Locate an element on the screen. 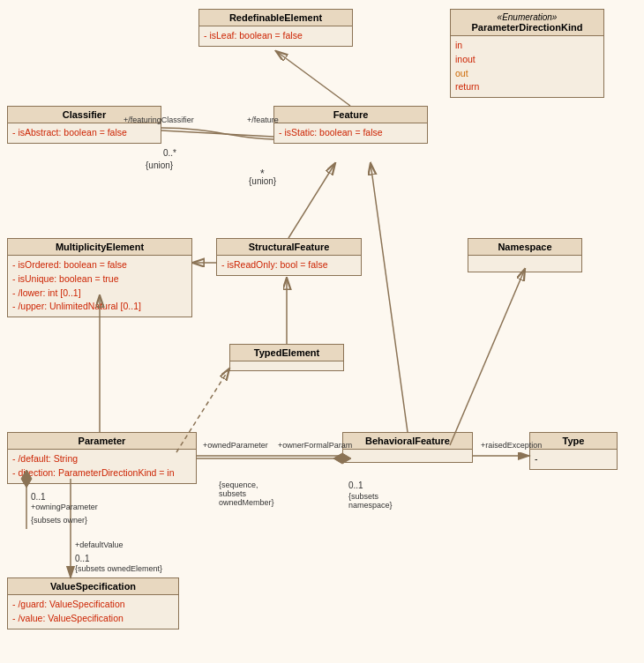  label-subsets-namespace: {subsetsnamespace} is located at coordinates (371, 501).